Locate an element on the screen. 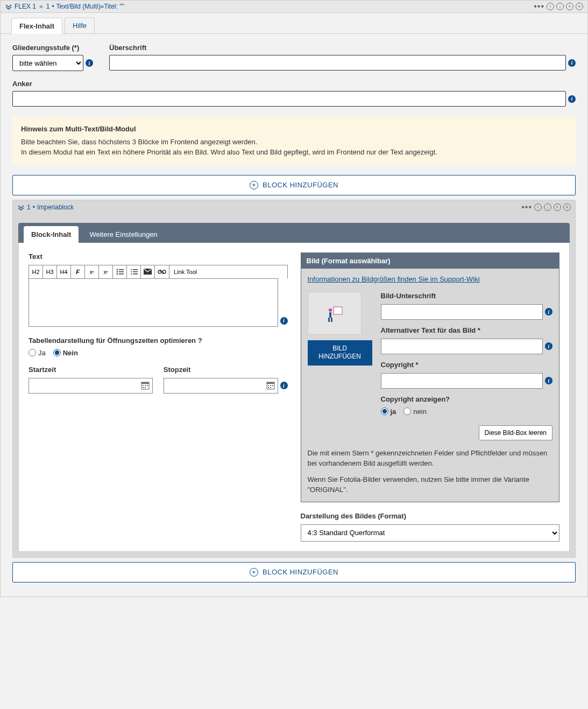 This screenshot has width=588, height=709. radio-copyright-nein-label: nein is located at coordinates (420, 411).